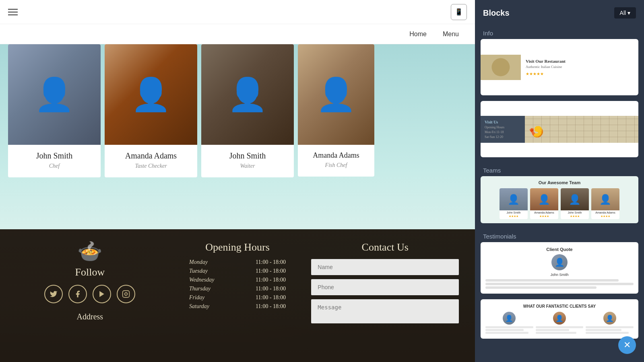 The height and width of the screenshot is (362, 644). What do you see at coordinates (237, 276) in the screenshot?
I see `footer-hours-col: Opening Hours Monday 11:00 - 18:00 Tuesd…` at bounding box center [237, 276].